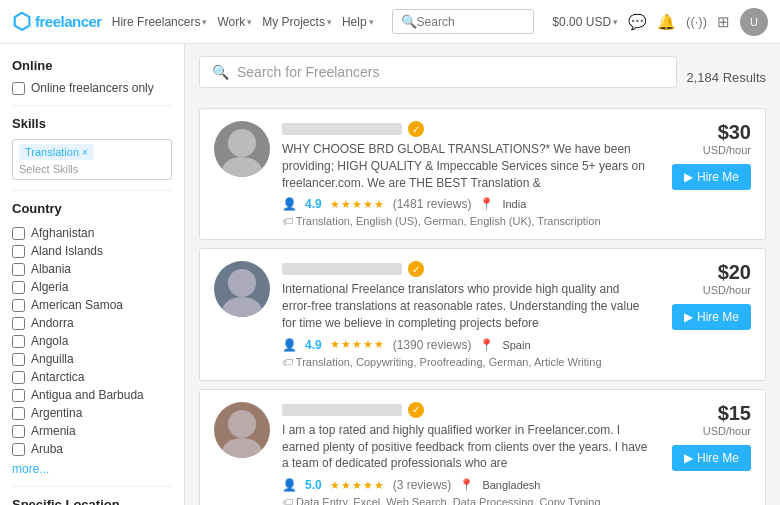 Image resolution: width=780 pixels, height=505 pixels. Describe the element at coordinates (297, 22) in the screenshot. I see `nav-my-projects: My Projects ▾` at that location.